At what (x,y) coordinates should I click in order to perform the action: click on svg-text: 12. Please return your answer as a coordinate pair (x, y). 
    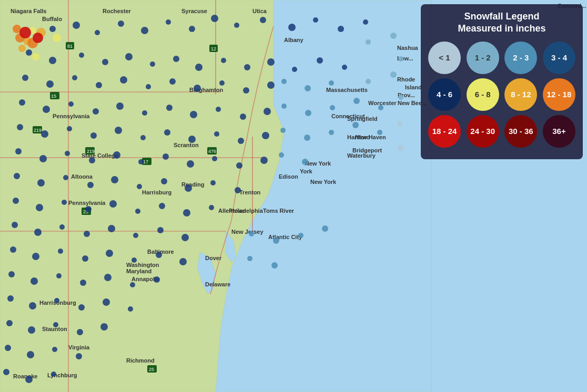
    Looking at the image, I should click on (214, 49).